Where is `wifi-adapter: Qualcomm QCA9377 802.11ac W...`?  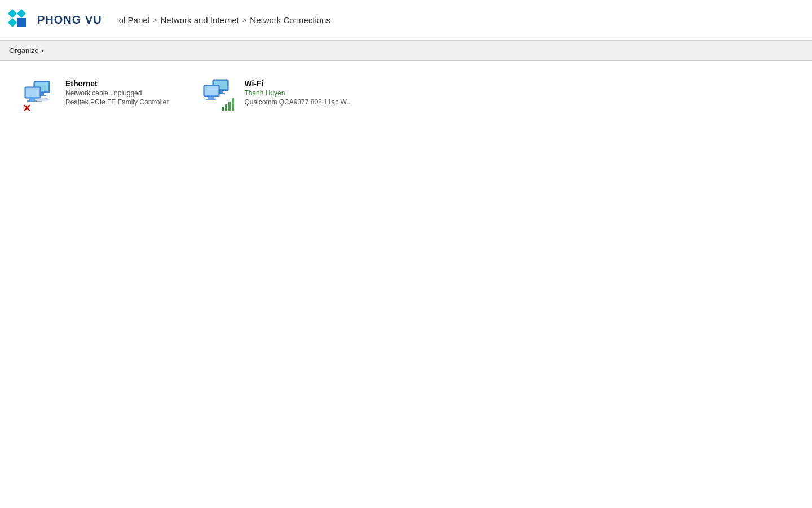 wifi-adapter: Qualcomm QCA9377 802.11ac W... is located at coordinates (298, 102).